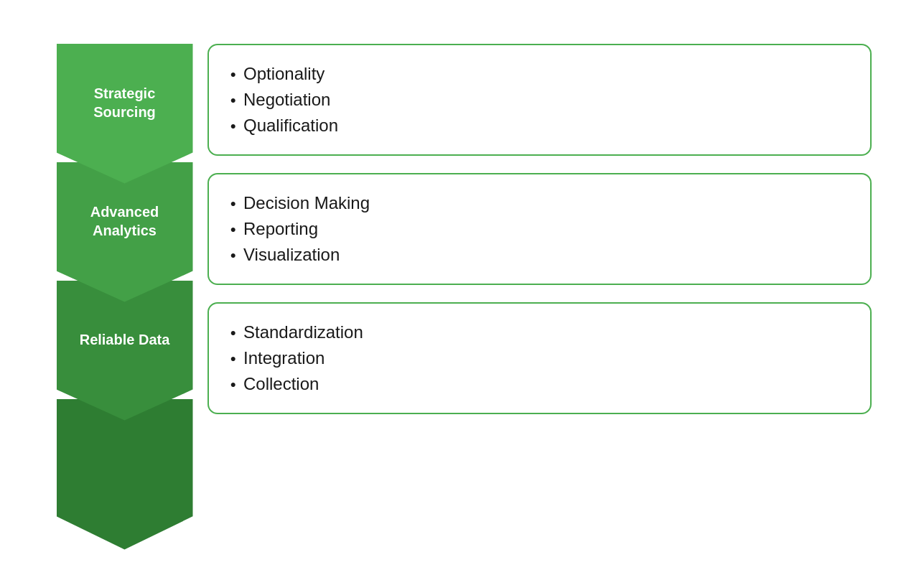  I want to click on chevron-column: Strategic Sourcing Advanced Analytics Re…, so click(125, 293).